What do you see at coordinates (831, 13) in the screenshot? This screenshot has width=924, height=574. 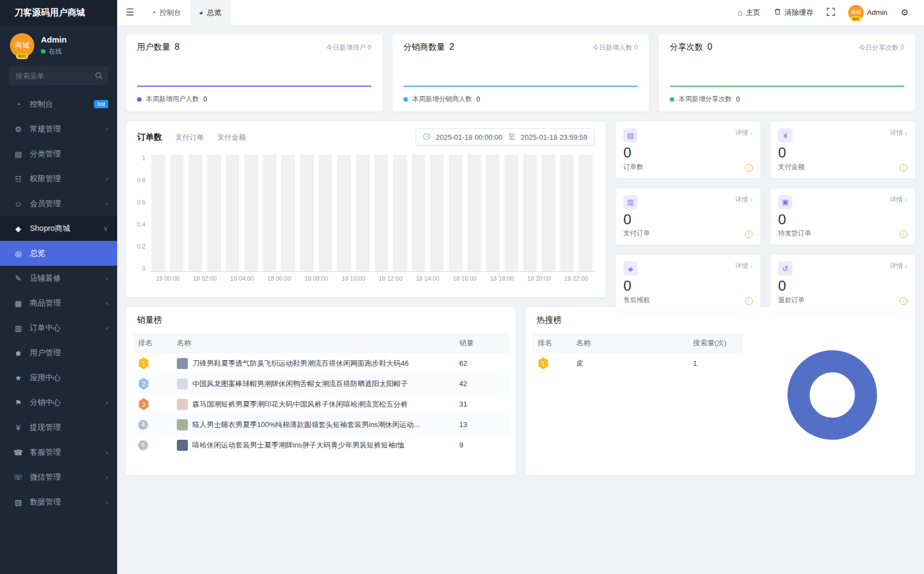 I see `fullscreen-button` at bounding box center [831, 13].